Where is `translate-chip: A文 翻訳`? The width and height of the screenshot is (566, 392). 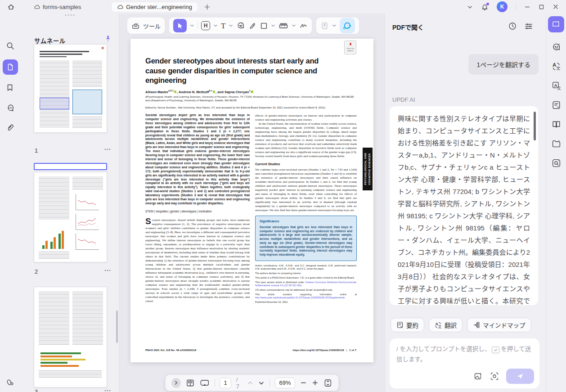
translate-chip: A文 翻訳 is located at coordinates (445, 325).